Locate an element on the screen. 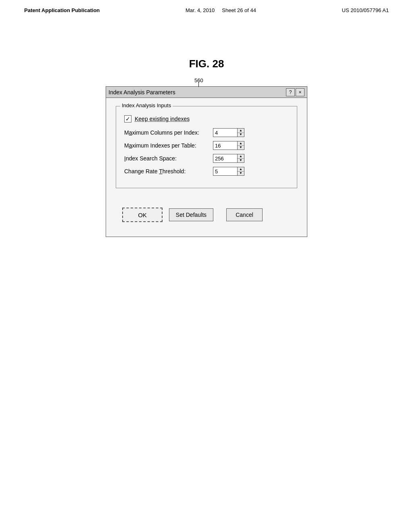 The width and height of the screenshot is (413, 532). max-columns-arrows: ▲ ▼ is located at coordinates (241, 133).